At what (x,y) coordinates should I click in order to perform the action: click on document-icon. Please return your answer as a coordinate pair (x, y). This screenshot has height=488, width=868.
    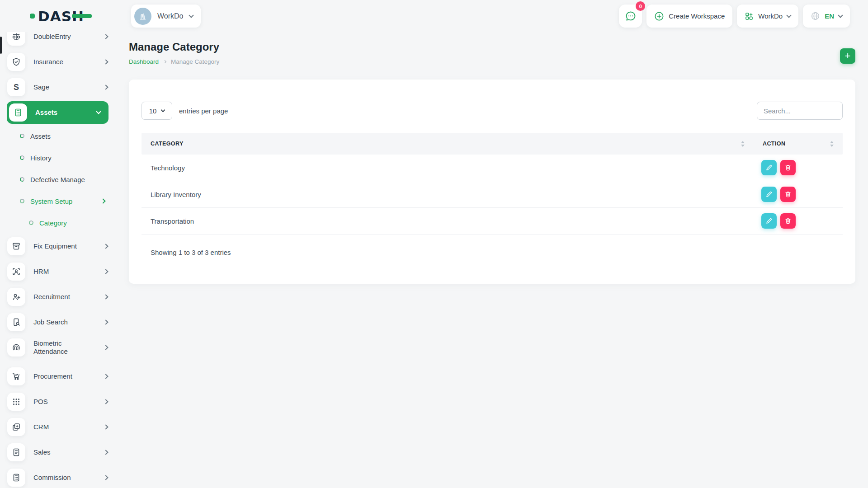
    Looking at the image, I should click on (16, 452).